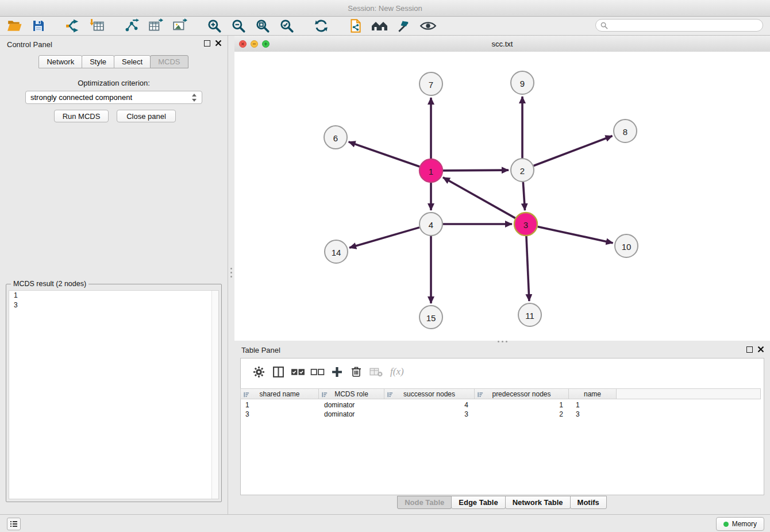 This screenshot has height=532, width=770. What do you see at coordinates (740, 524) in the screenshot?
I see `memory-button: Memory` at bounding box center [740, 524].